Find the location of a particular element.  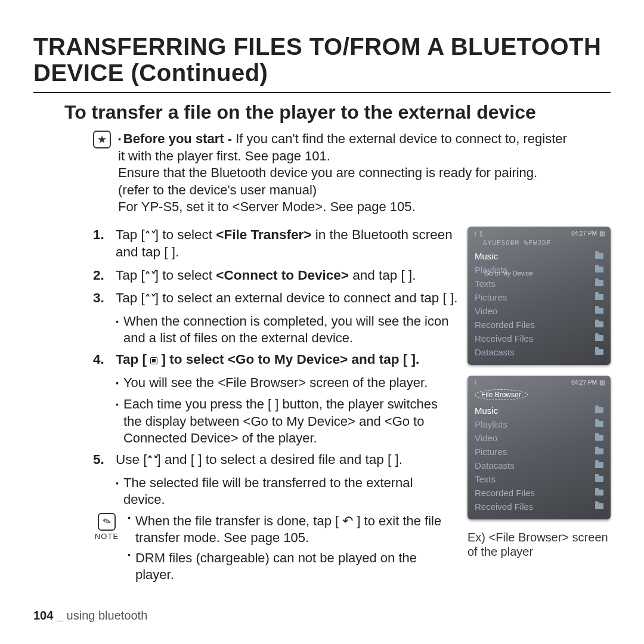

star-icon is located at coordinates (102, 140).